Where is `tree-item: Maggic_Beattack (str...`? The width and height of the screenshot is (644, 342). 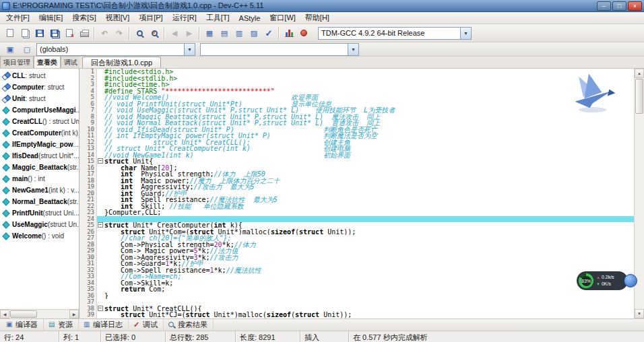 tree-item: Maggic_Beattack (str... is located at coordinates (39, 167).